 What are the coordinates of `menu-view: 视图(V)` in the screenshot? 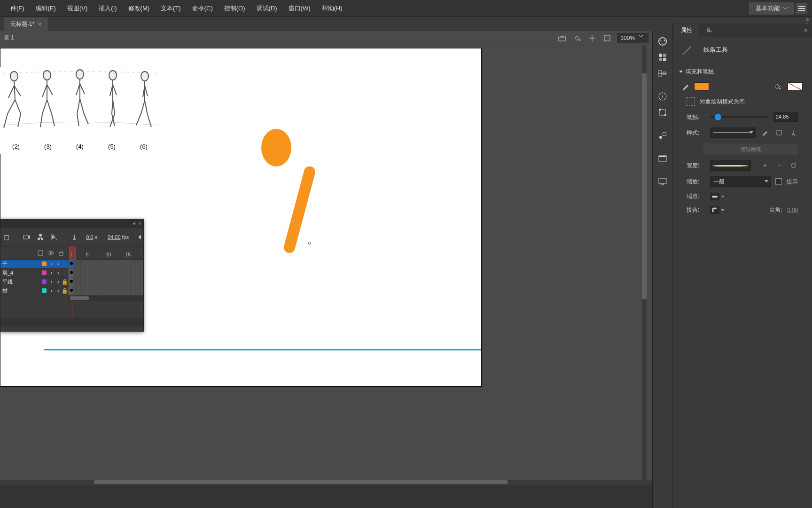 It's located at (77, 8).